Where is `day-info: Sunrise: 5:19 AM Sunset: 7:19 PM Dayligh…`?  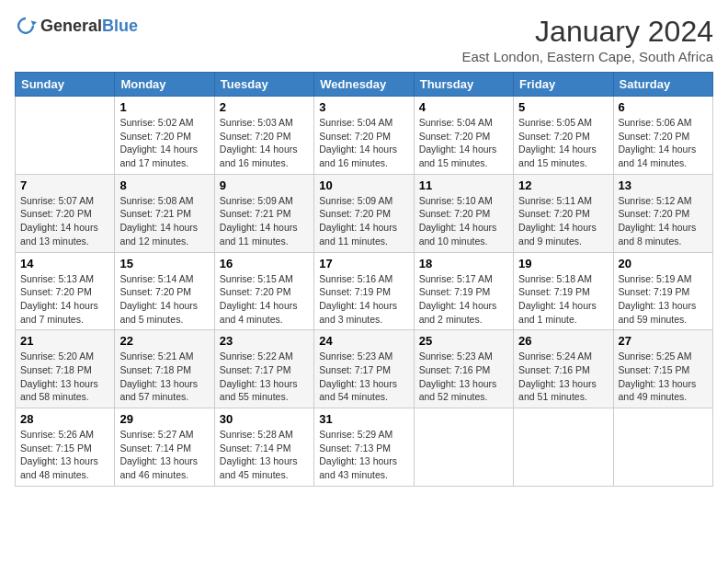
day-info: Sunrise: 5:19 AM Sunset: 7:19 PM Dayligh… is located at coordinates (664, 300).